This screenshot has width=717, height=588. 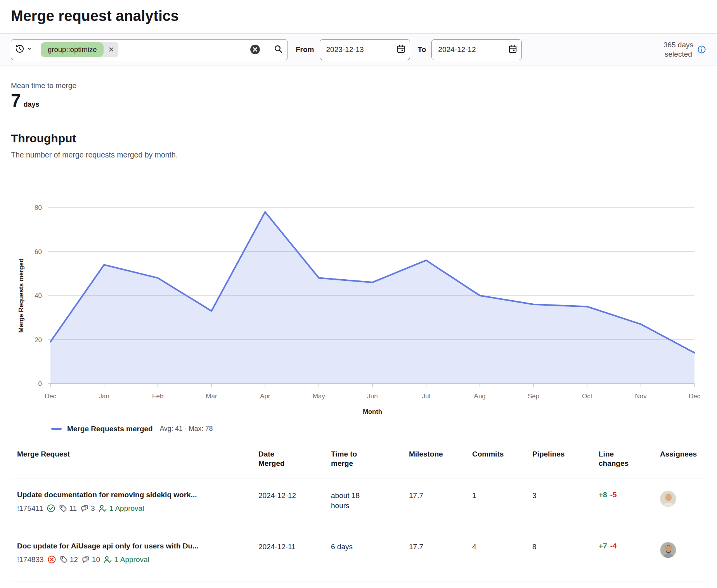 What do you see at coordinates (158, 396) in the screenshot?
I see `svg-text: Feb` at bounding box center [158, 396].